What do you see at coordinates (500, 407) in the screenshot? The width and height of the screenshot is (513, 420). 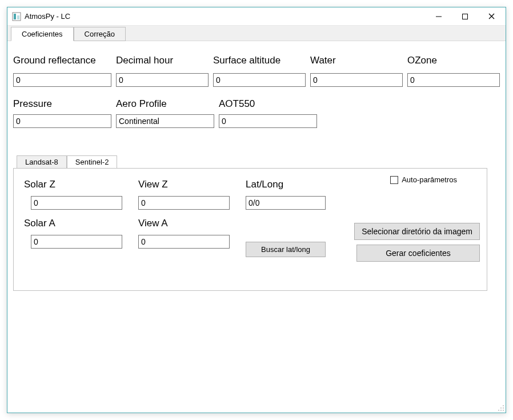 I see `resize-grip-icon` at bounding box center [500, 407].